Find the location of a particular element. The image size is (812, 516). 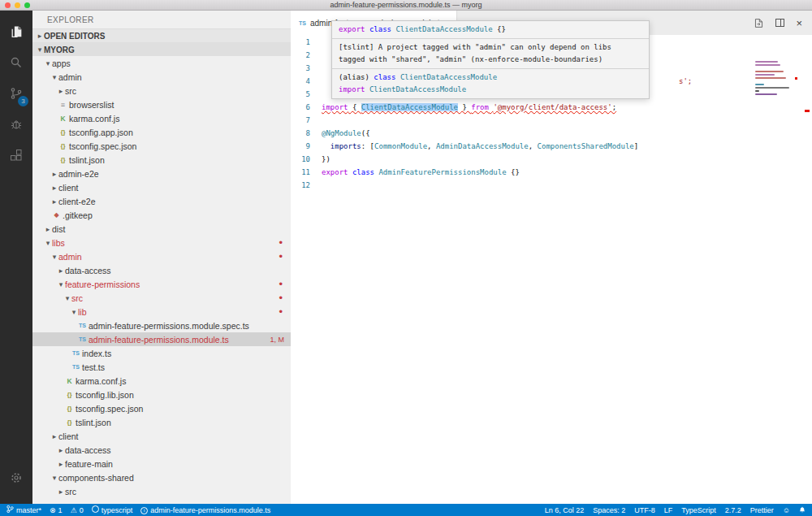

status-label: master* is located at coordinates (29, 510).